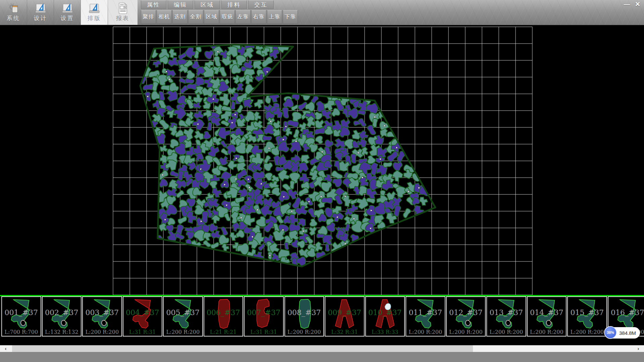  Describe the element at coordinates (207, 5) in the screenshot. I see `menu-tab-bar: 属性编辑区域排料交互` at that location.